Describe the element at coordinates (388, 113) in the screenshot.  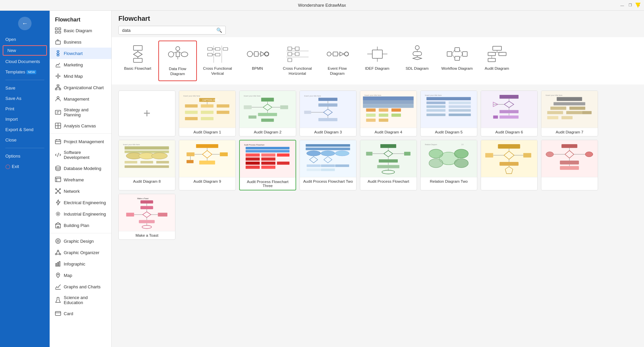
I see `template-card-audit-4: Insert your title here` at that location.